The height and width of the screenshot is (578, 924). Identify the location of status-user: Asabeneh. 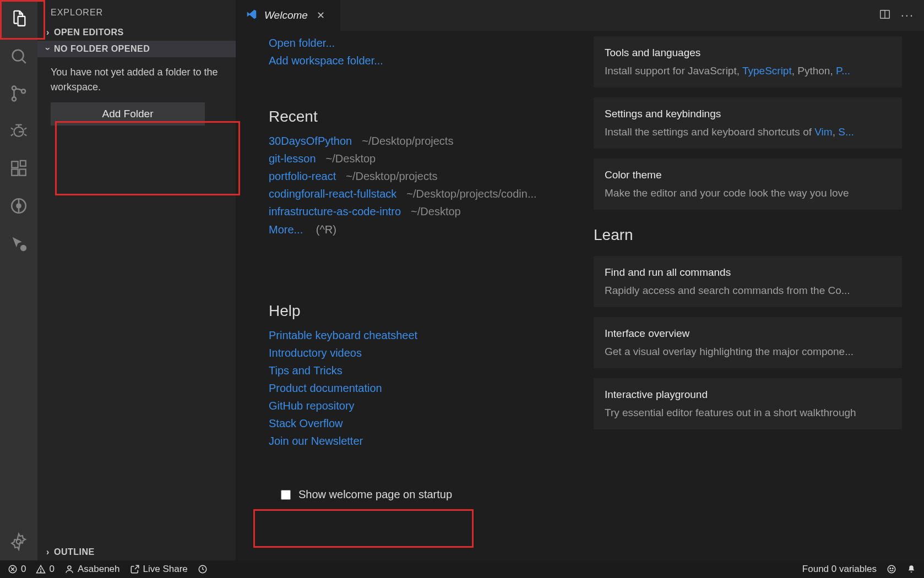
(93, 569).